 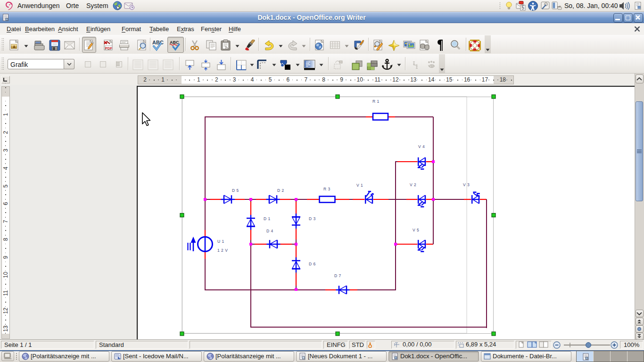 I want to click on svg-text: PDF, so click(x=108, y=48).